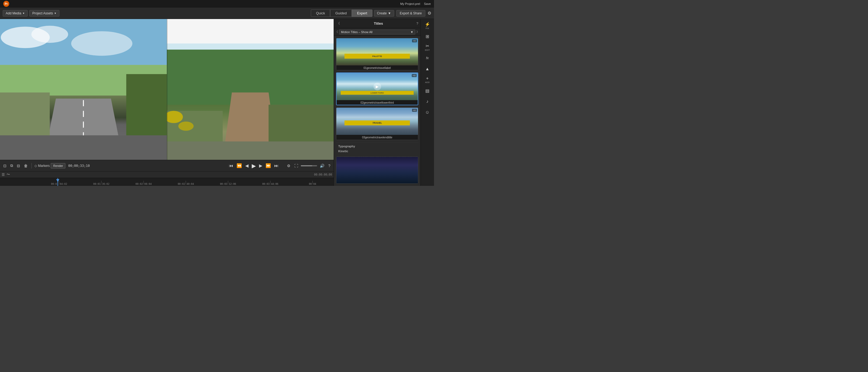 This screenshot has width=868, height=372. Describe the element at coordinates (384, 13) in the screenshot. I see `create-button: Create ▼` at that location.